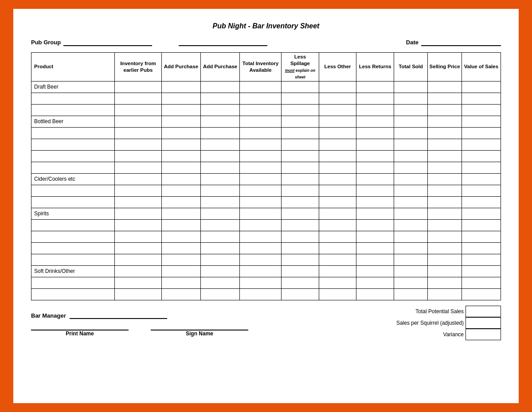  What do you see at coordinates (461, 42) in the screenshot?
I see `date-line` at bounding box center [461, 42].